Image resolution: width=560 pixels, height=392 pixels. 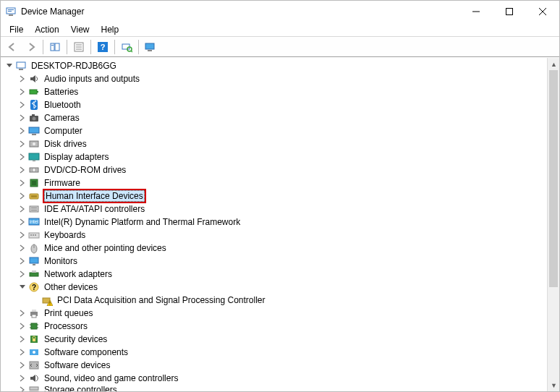 I want to click on tree-root: DESKTOP-RDJB6GG, so click(x=275, y=66).